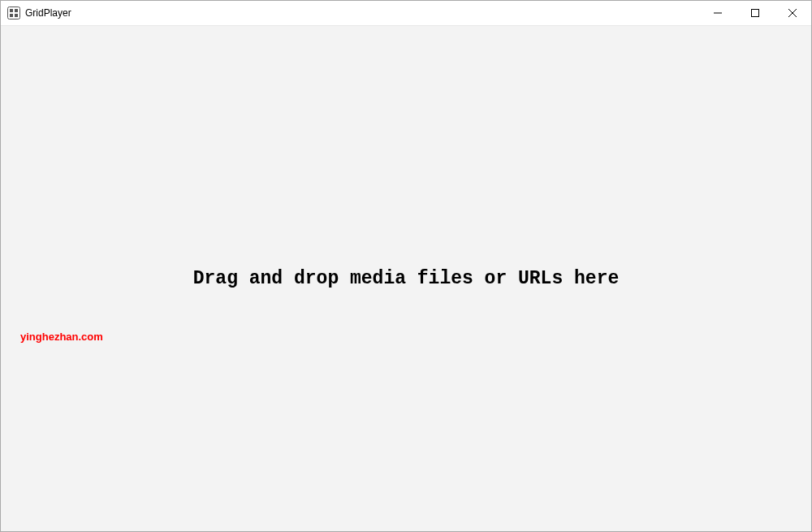 The image size is (812, 532). I want to click on maximize-icon, so click(755, 13).